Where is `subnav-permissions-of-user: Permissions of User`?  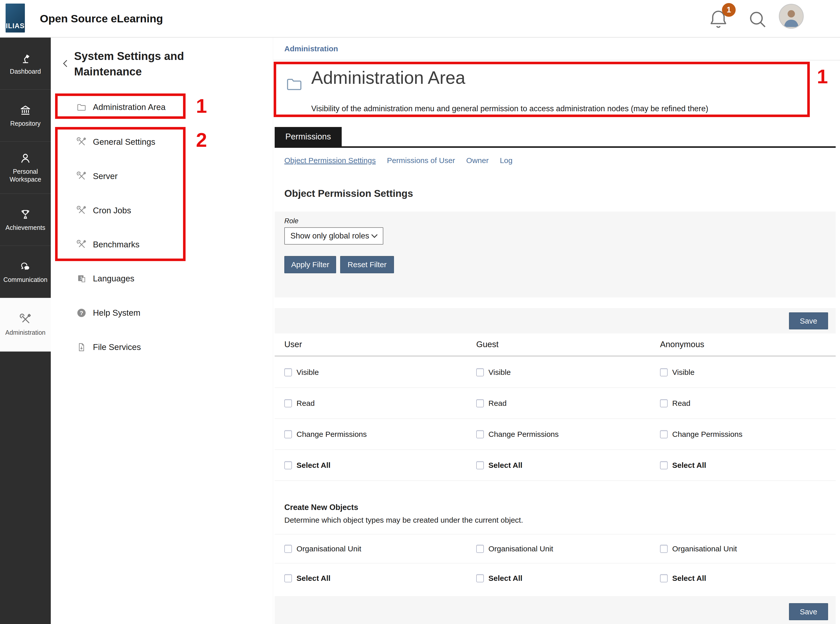 subnav-permissions-of-user: Permissions of User is located at coordinates (421, 161).